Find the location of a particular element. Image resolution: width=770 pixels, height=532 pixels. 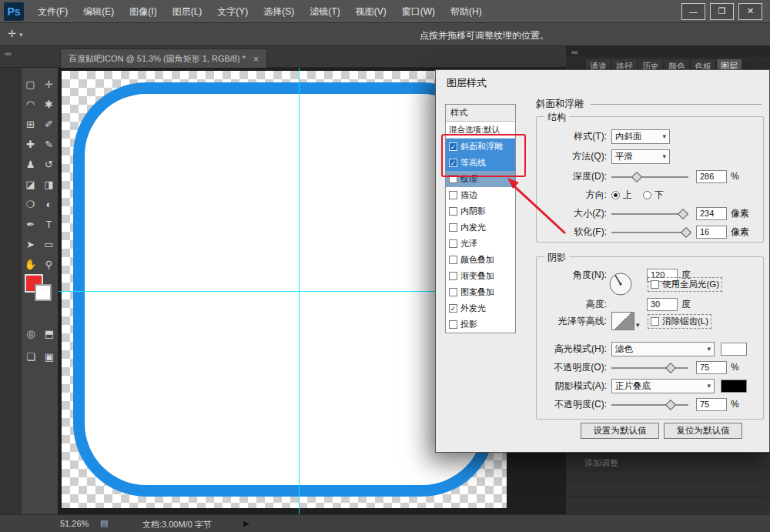

style-row-bevel-emboss: ✓ 斜面和浮雕 is located at coordinates (480, 146).